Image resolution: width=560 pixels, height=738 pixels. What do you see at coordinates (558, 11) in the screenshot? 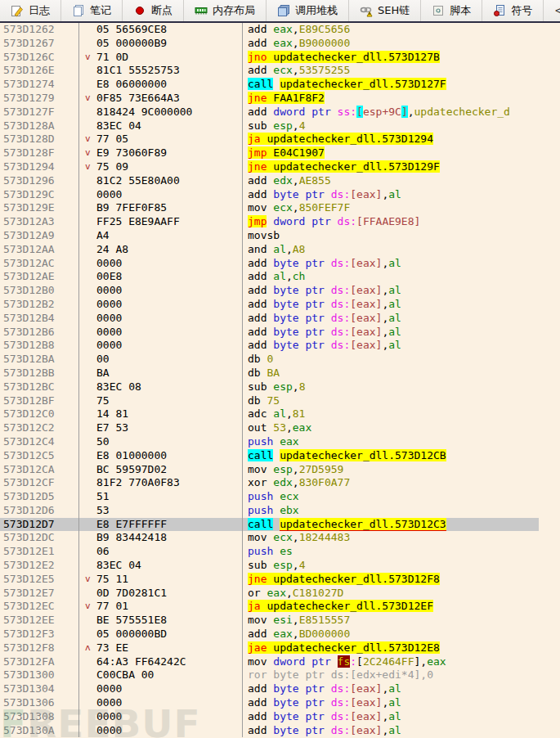
I see `source-icon: <>` at bounding box center [558, 11].